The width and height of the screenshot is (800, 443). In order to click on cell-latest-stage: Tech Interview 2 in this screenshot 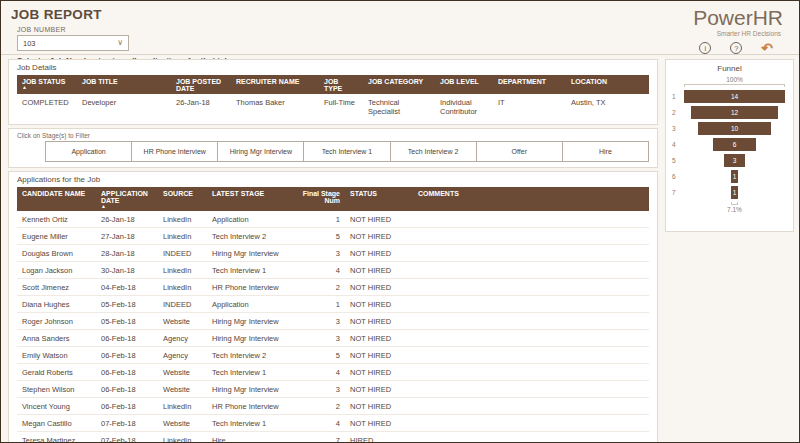, I will do `click(250, 356)`.